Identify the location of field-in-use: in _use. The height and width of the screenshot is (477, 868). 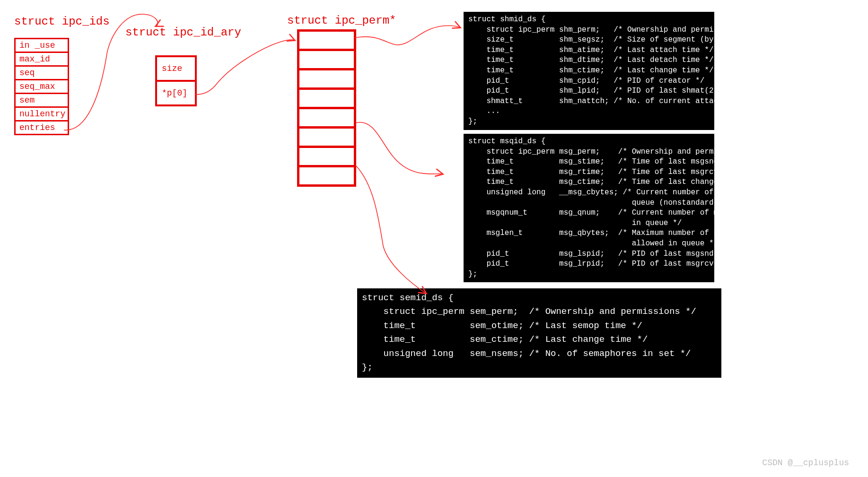
(42, 46).